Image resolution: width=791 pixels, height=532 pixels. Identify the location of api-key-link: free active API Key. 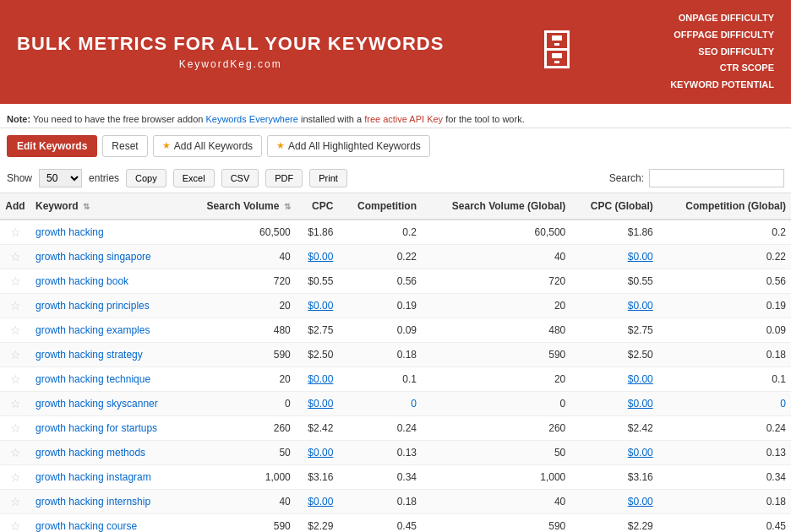
(404, 119).